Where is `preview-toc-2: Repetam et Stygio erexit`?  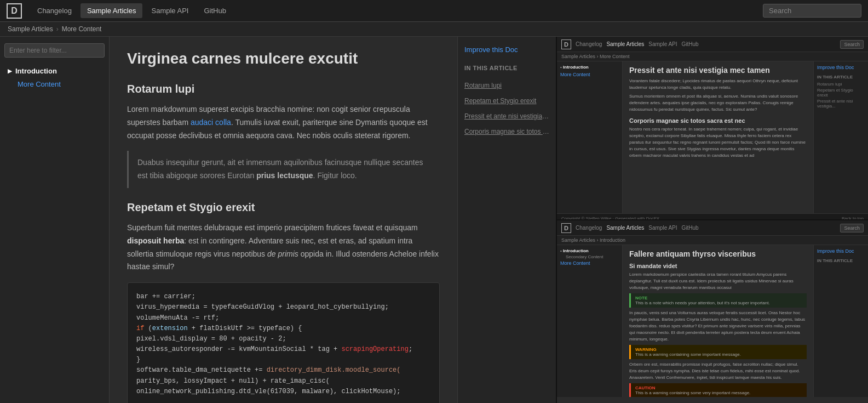 preview-toc-2: Repetam et Stygio erexit is located at coordinates (841, 93).